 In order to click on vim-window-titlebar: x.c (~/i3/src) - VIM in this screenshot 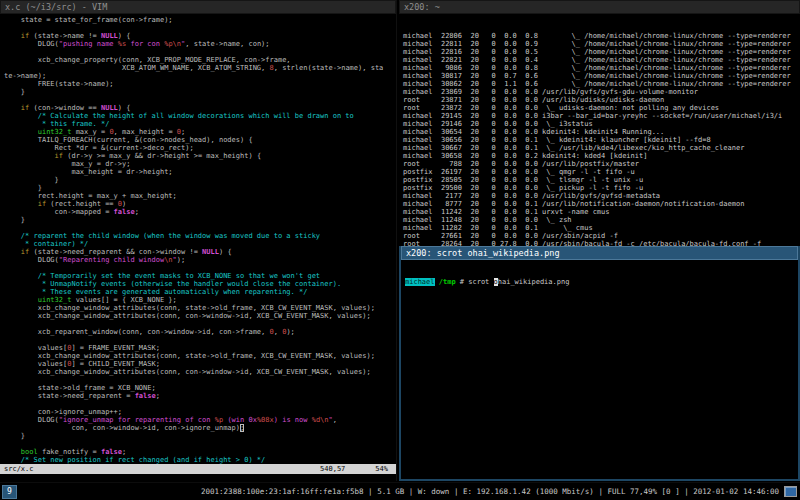, I will do `click(198, 7)`.